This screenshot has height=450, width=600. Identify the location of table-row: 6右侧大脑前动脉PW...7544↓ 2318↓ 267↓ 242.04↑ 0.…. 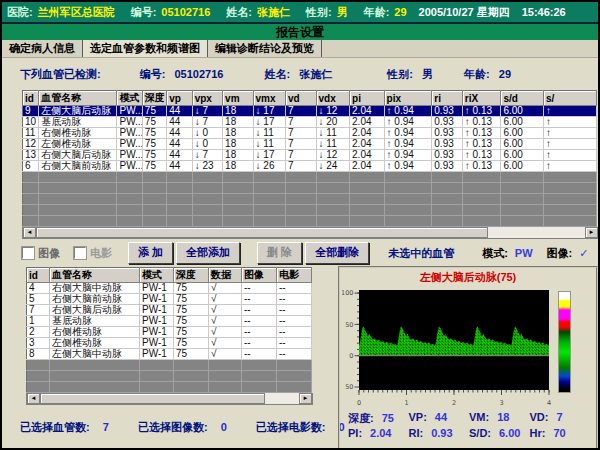
(310, 166).